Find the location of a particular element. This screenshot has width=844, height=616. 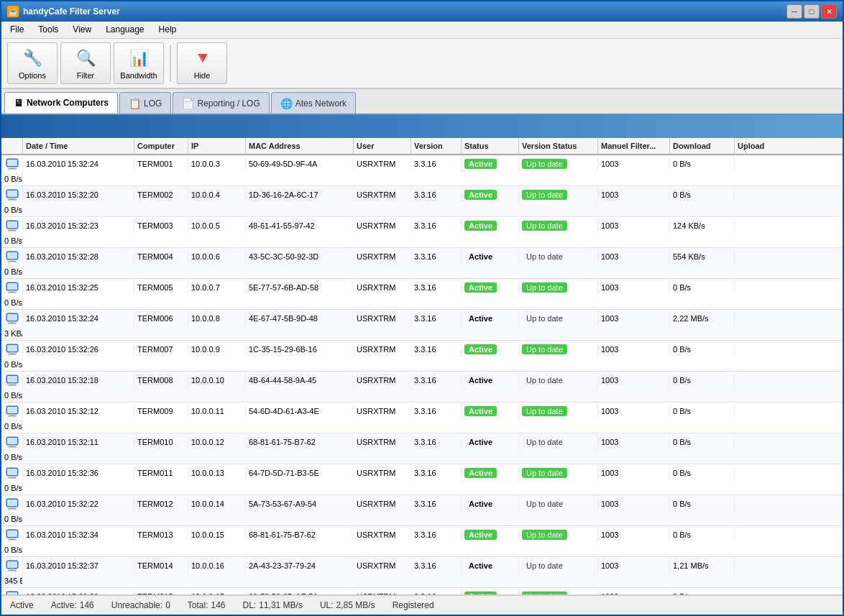

row-mac: 5E-77-57-6B-AD-58 is located at coordinates (300, 288).